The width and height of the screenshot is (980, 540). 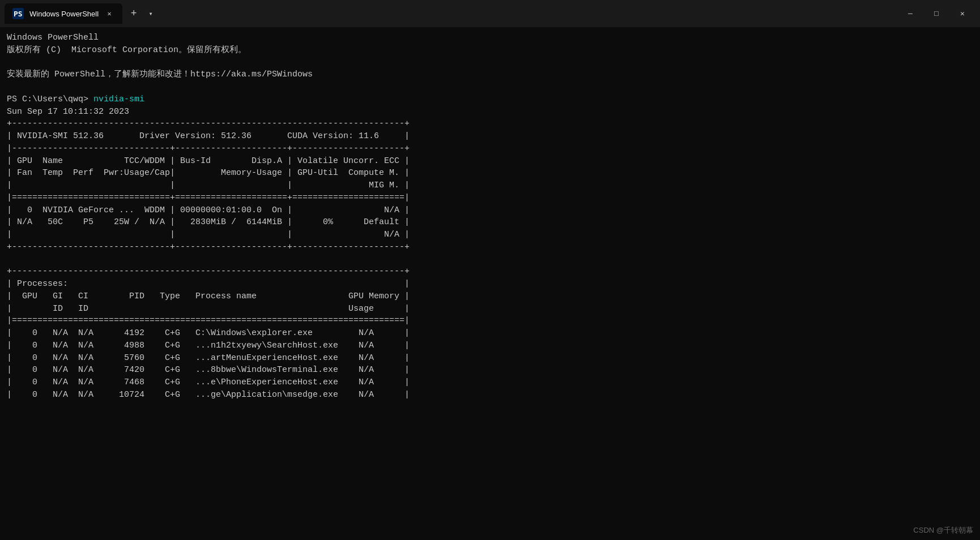 What do you see at coordinates (68, 112) in the screenshot?
I see `terminal-datetime: Sun Sep 17 10:11:32 2023` at bounding box center [68, 112].